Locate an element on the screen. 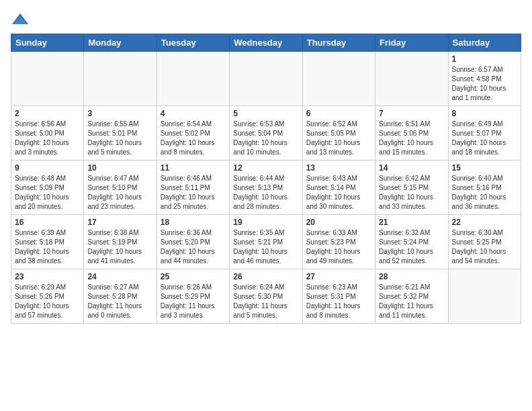  day-info: Sunrise: 6:53 AM Sunset: 5:04 PM Dayligh… is located at coordinates (266, 138).